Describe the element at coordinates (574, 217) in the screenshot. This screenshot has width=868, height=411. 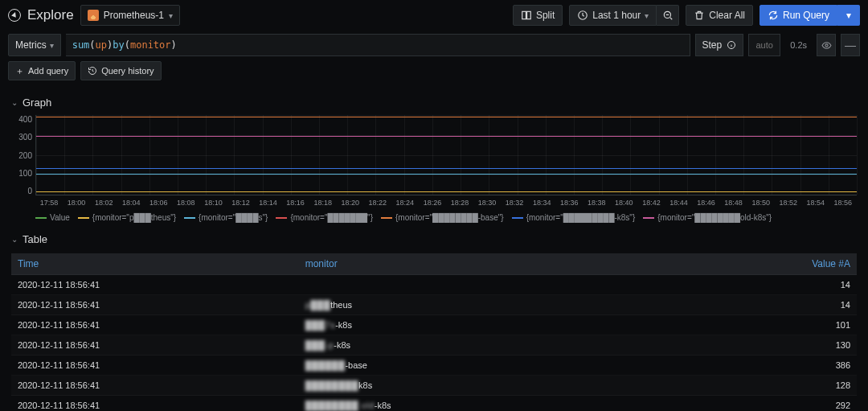
I see `legend-item: {monitor="█████████-k8s"}` at that location.